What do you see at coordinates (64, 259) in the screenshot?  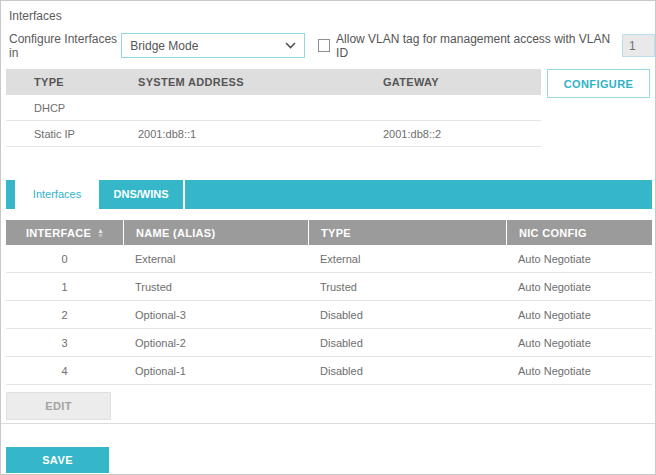 I see `interface-number-cell: 0` at bounding box center [64, 259].